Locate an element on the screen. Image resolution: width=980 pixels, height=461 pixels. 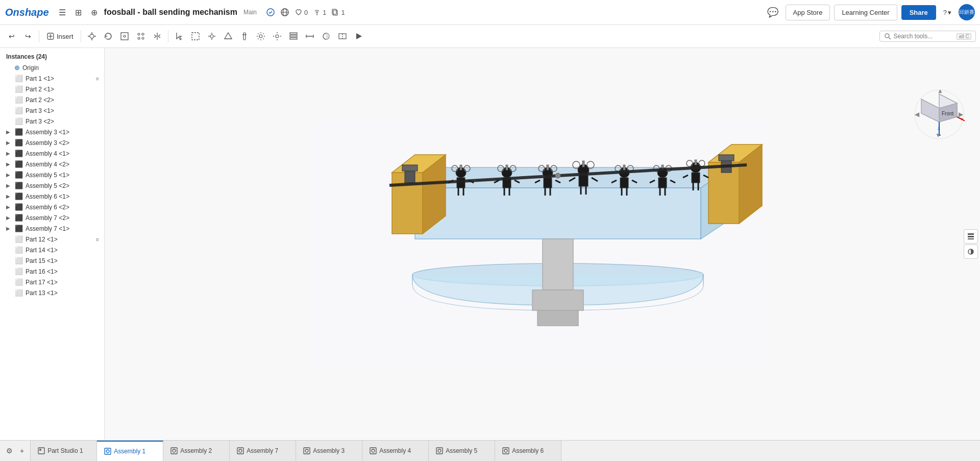
sidebar-item-asm6-1: ▶ ⬛ Assembly 6 <1> is located at coordinates (52, 196).